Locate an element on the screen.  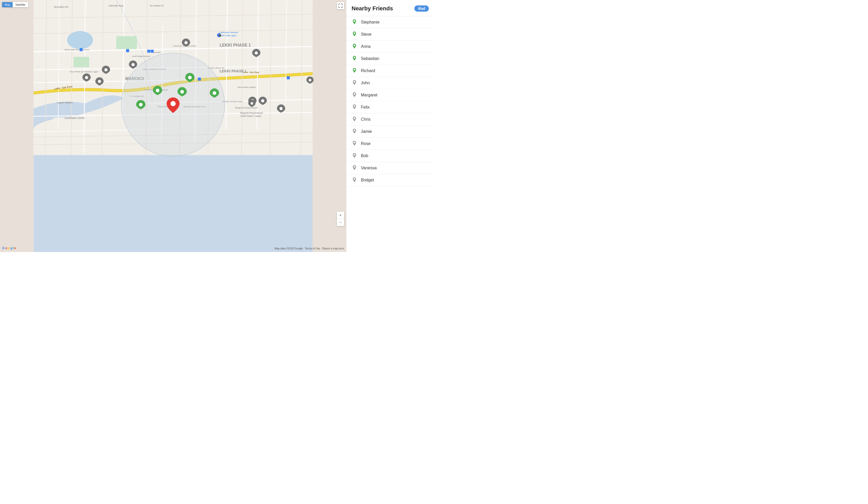
friend-item: Margaret is located at coordinates (390, 95).